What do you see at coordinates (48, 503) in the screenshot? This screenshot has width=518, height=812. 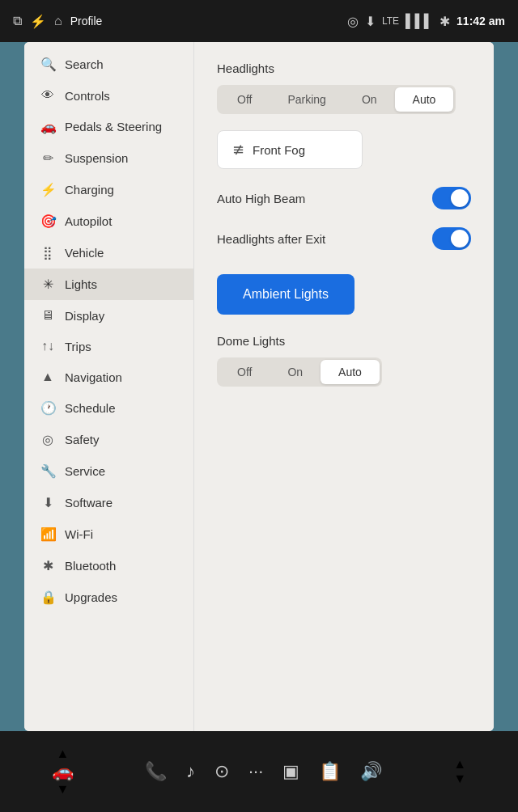 I see `software-icon: ⬇` at bounding box center [48, 503].